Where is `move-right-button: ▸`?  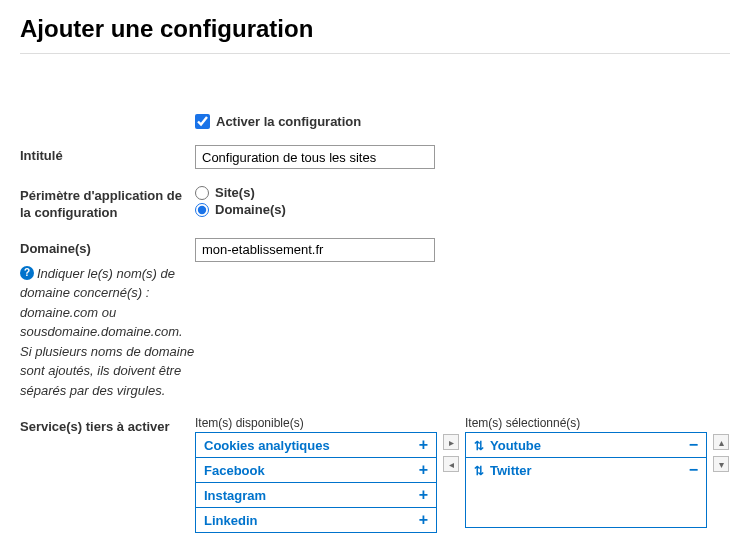
move-right-button: ▸ is located at coordinates (451, 442).